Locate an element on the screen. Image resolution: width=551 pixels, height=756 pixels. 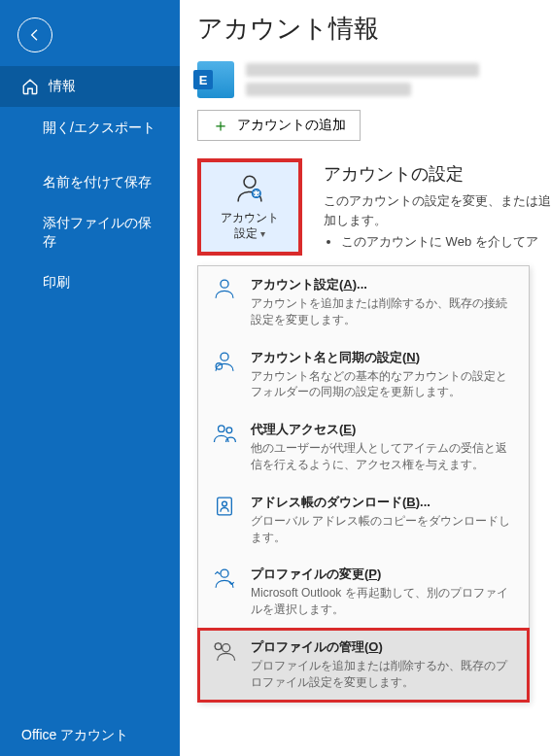
menu-item-change-profile: プロファイルの変更(P) Microsoft Outlook を再起動して、別の… is located at coordinates (363, 593).